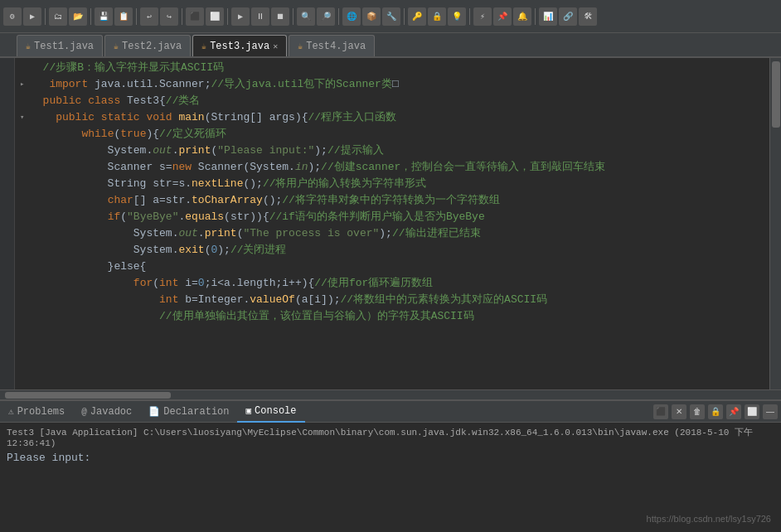 The image size is (781, 532). I want to click on tab-test4-label: Test4.java, so click(336, 46).